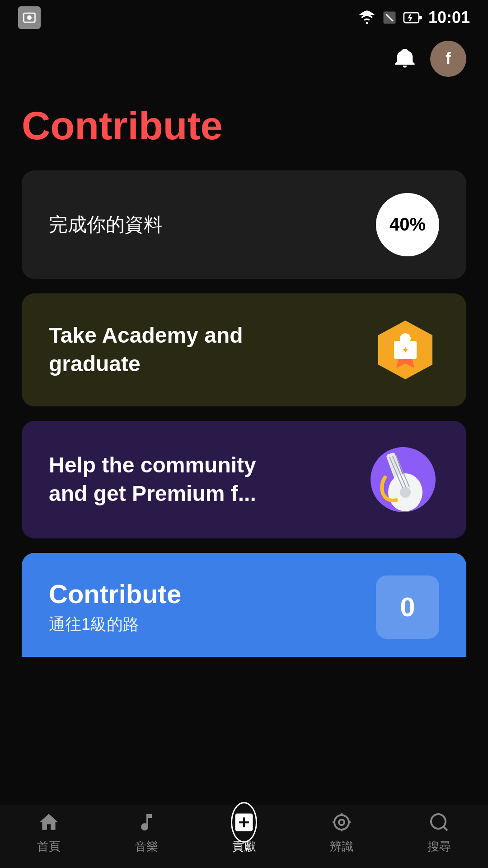 This screenshot has width=488, height=868. Describe the element at coordinates (405, 350) in the screenshot. I see `academy-badge: ✦` at that location.